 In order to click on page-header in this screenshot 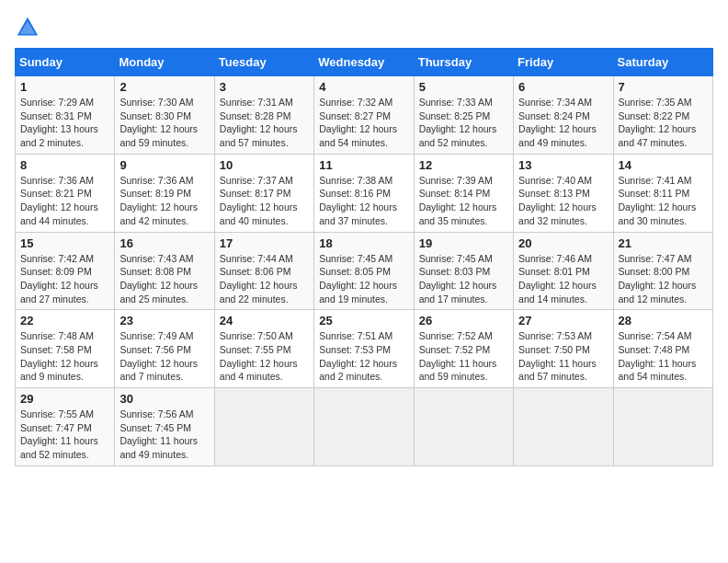, I will do `click(364, 28)`.